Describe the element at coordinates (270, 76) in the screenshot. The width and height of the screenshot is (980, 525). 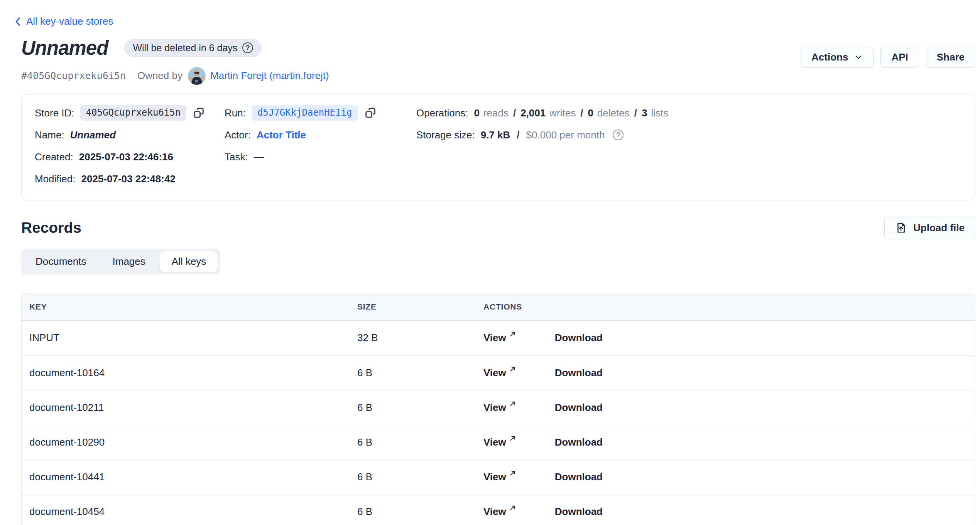
I see `owner-link: Martin Forejt (martin.forejt)` at that location.